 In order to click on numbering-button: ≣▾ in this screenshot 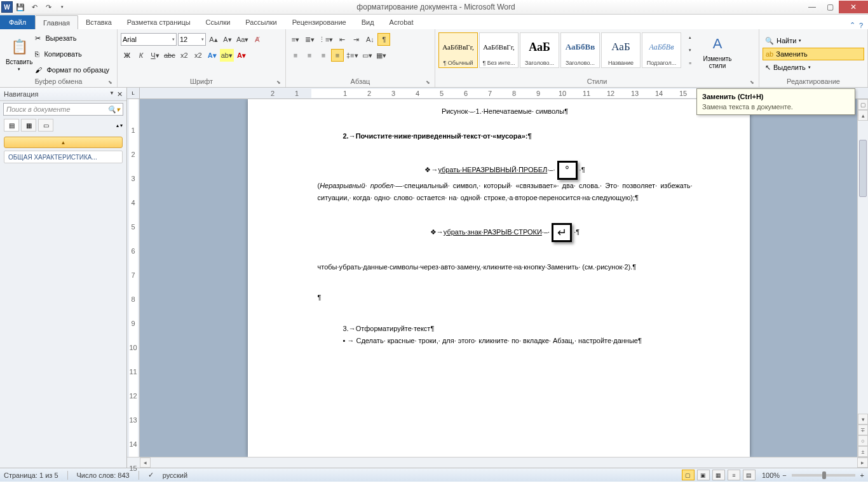, I will do `click(309, 39)`.